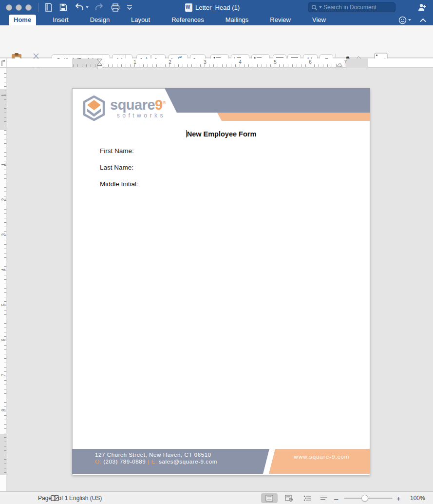  Describe the element at coordinates (22, 20) in the screenshot. I see `tab-home: Home` at that location.